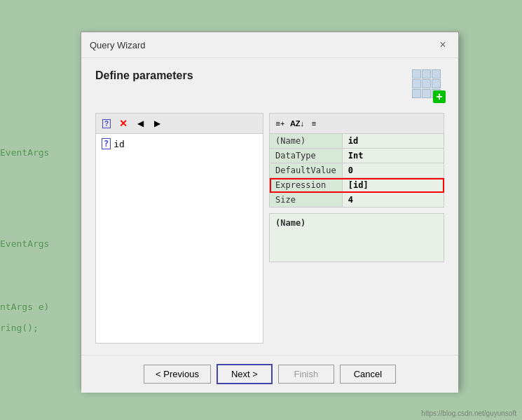 The image size is (522, 420). I want to click on prop-key-size: Size, so click(306, 201).